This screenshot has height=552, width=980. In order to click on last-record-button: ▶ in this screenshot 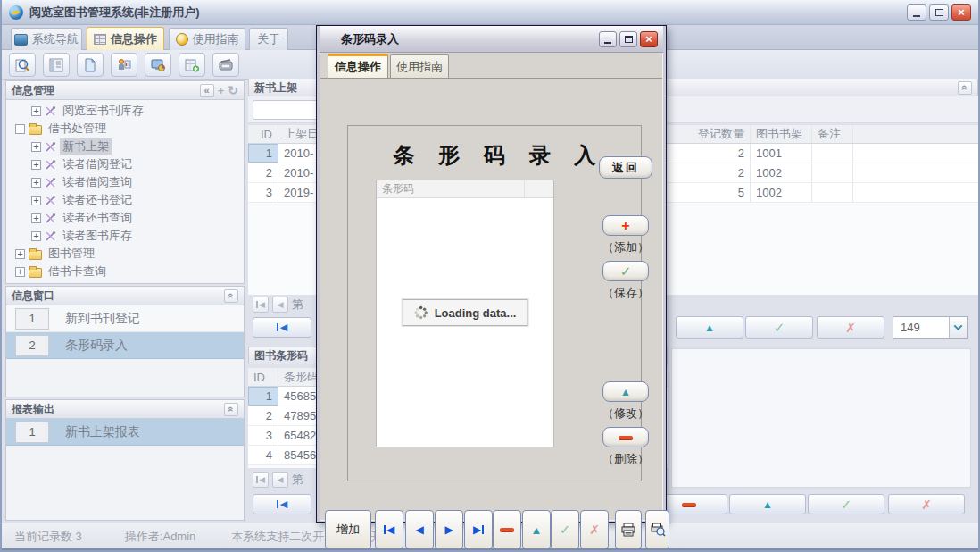, I will do `click(478, 530)`.